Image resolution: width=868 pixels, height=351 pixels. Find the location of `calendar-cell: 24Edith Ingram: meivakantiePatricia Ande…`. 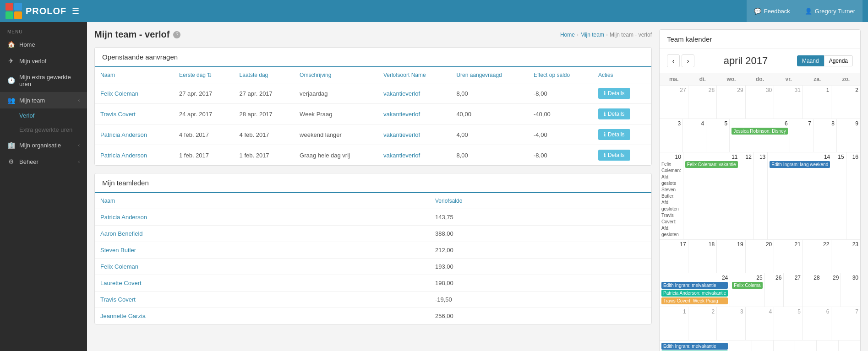

calendar-cell: 24Edith Ingram: meivakantiePatricia Ande… is located at coordinates (695, 290).